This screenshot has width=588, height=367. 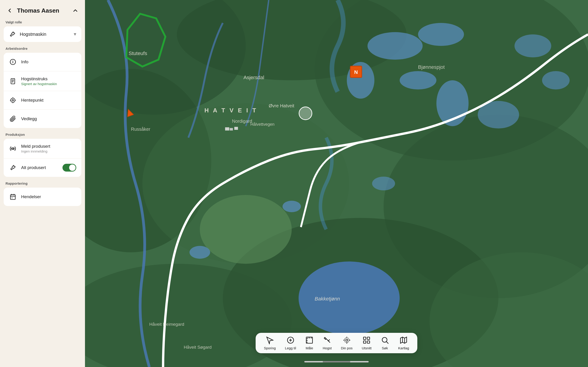 What do you see at coordinates (43, 10) in the screenshot?
I see `sidebar-header: Thomas Aasen` at bounding box center [43, 10].